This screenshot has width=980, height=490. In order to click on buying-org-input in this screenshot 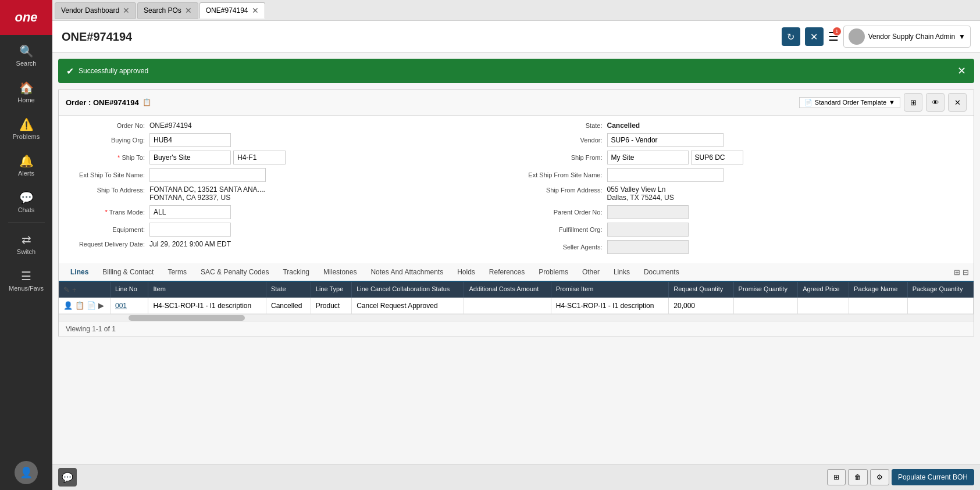, I will do `click(190, 140)`.